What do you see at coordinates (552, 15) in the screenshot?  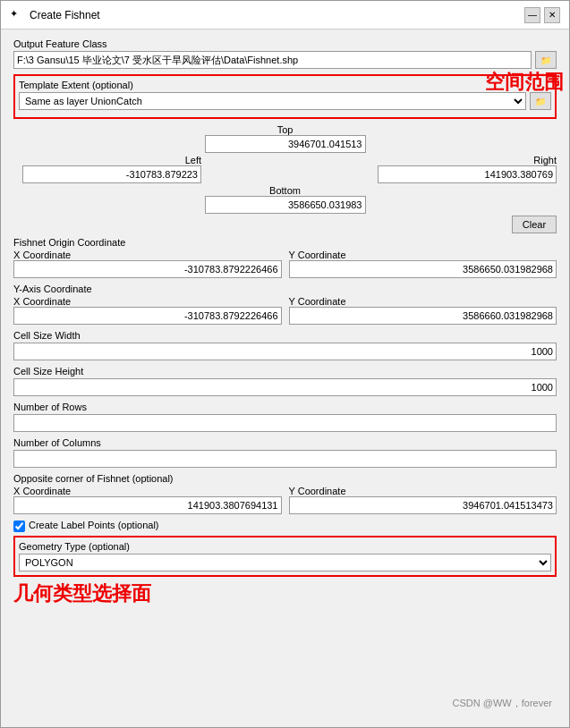 I see `close-button: ✕` at bounding box center [552, 15].